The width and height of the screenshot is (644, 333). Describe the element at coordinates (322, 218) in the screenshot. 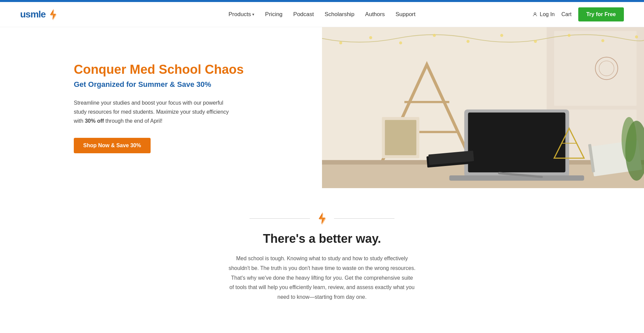

I see `section-divider` at that location.